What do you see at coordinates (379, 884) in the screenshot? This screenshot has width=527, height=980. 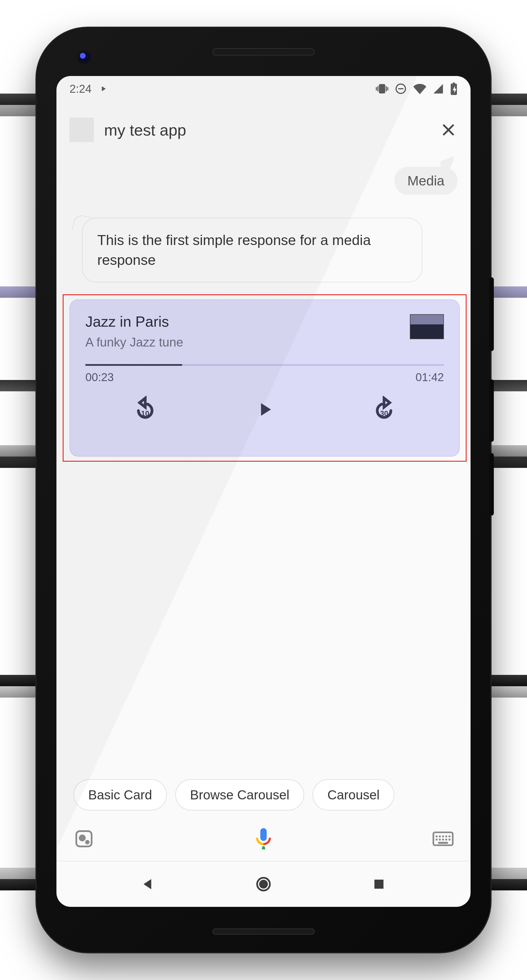 I see `nav-recents-button` at bounding box center [379, 884].